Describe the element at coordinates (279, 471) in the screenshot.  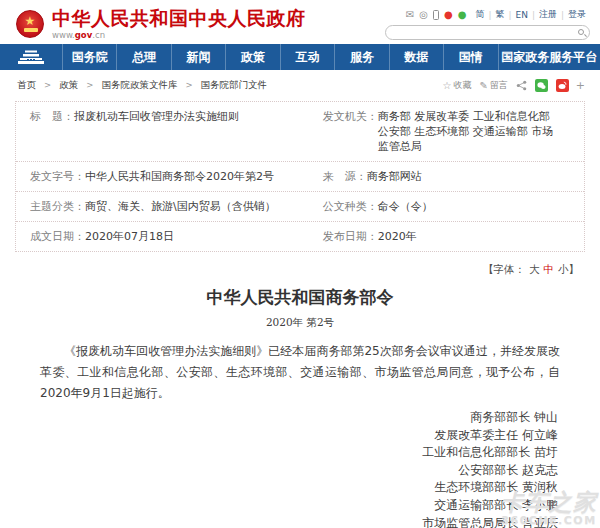
I see `signature-line: 公安部部长 赵克志` at that location.